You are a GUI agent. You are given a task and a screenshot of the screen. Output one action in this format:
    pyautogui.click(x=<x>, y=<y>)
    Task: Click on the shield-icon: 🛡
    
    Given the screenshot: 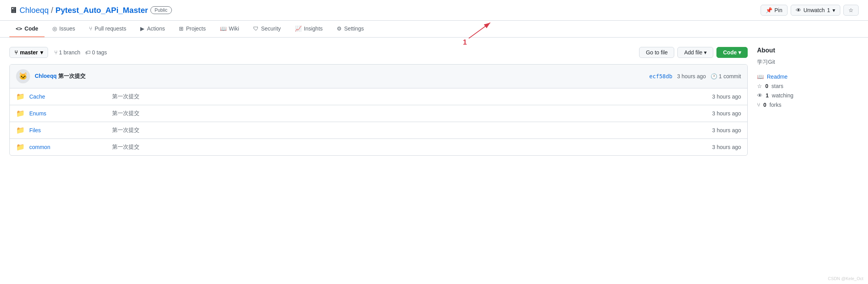 What is the action you would take?
    pyautogui.click(x=256, y=29)
    